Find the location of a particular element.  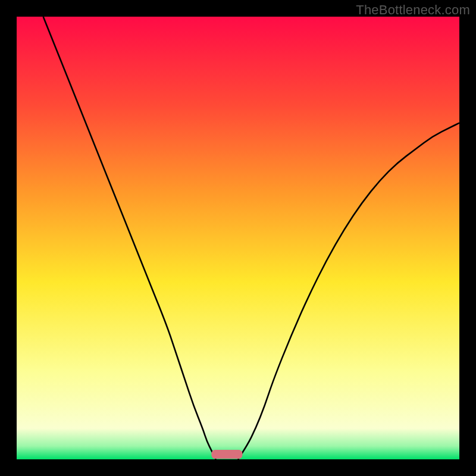

bottleneck-marker is located at coordinates (227, 455).